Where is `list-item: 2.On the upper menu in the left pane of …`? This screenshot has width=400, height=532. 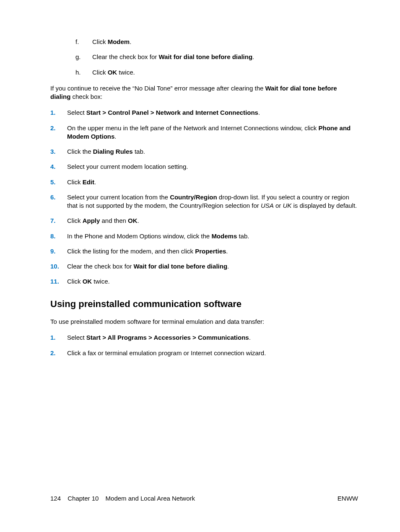
list-item: 2.On the upper menu in the left pane of … is located at coordinates (204, 132).